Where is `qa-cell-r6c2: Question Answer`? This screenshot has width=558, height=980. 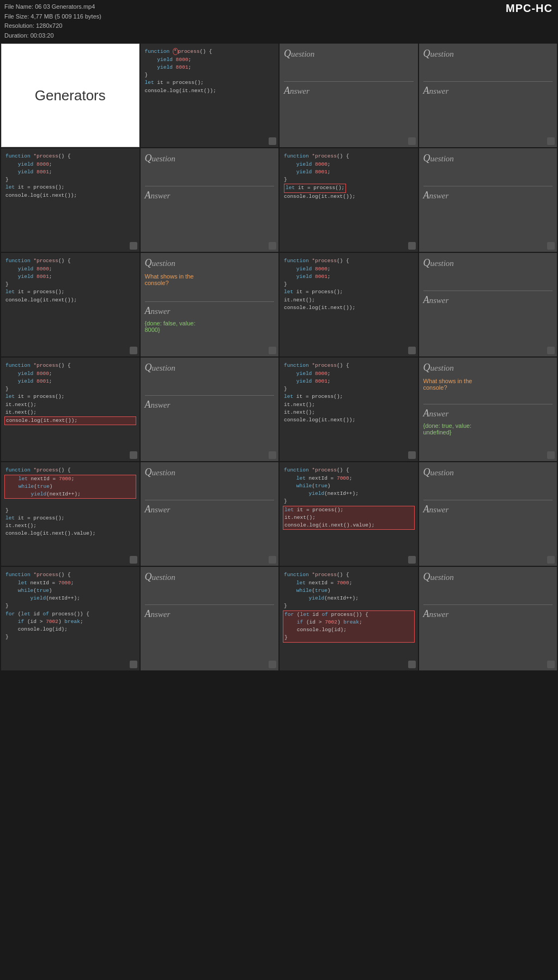 qa-cell-r6c2: Question Answer is located at coordinates (210, 619).